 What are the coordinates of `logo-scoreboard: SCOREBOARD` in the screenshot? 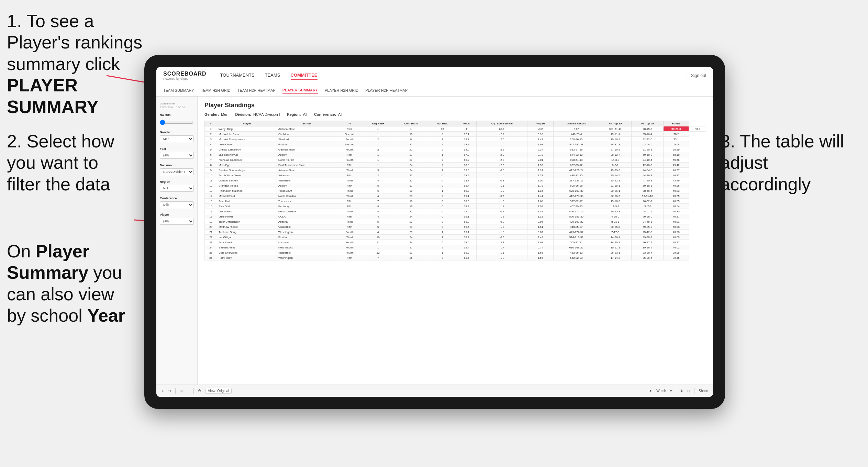 It's located at (185, 74).